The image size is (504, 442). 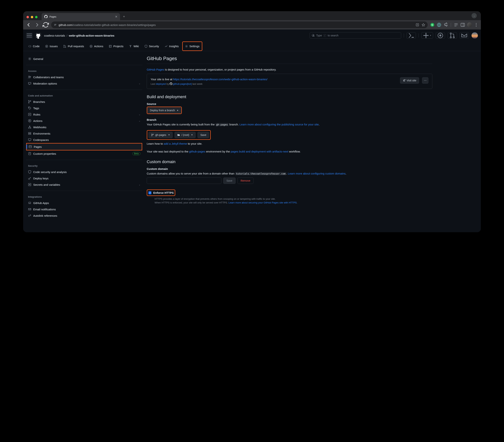 I want to click on user-avatar, so click(x=475, y=35).